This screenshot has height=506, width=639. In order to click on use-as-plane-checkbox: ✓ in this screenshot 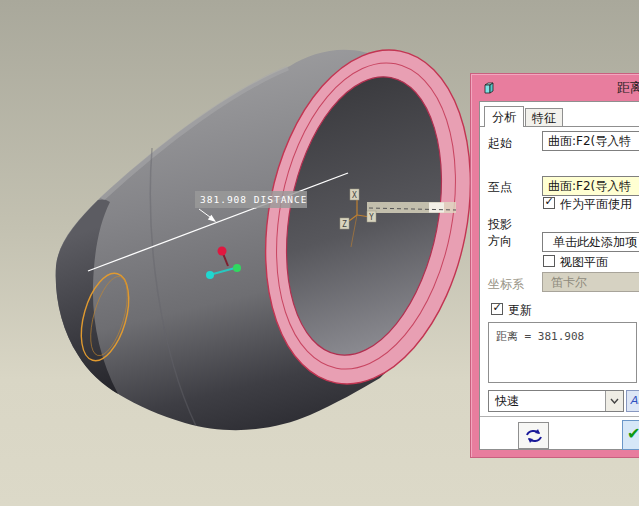, I will do `click(549, 203)`.